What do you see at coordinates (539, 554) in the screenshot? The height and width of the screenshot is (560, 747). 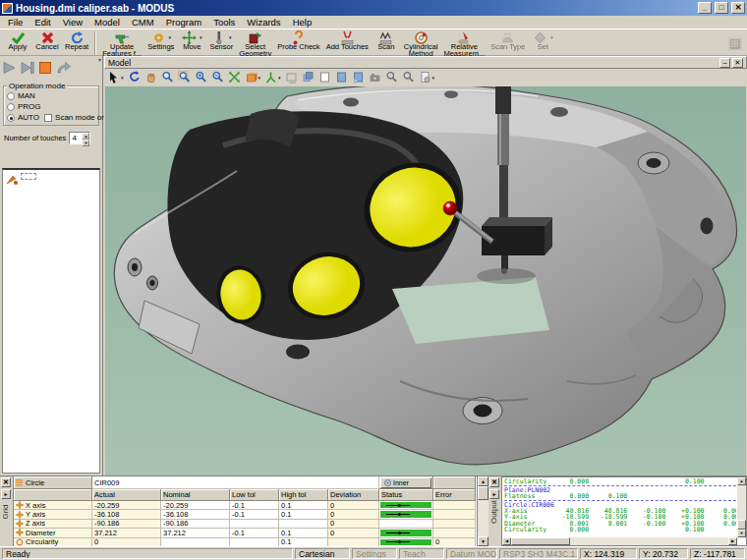 I see `status-probe-config: RSP3 SH3 M43C.1.2L-KA0...` at bounding box center [539, 554].